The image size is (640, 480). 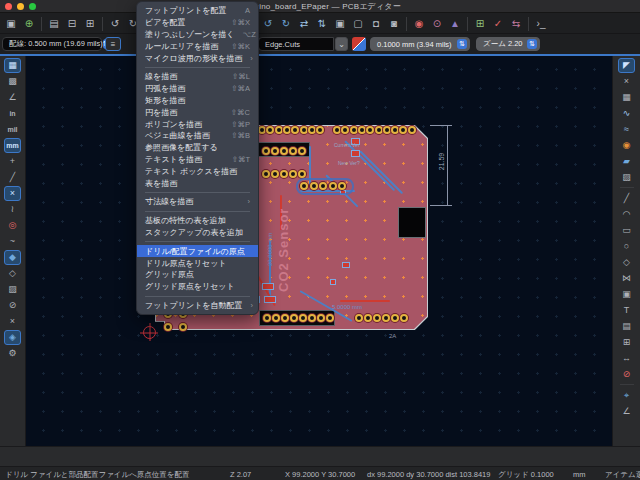 I want to click on show-3d-icon: ▲, so click(x=455, y=24).